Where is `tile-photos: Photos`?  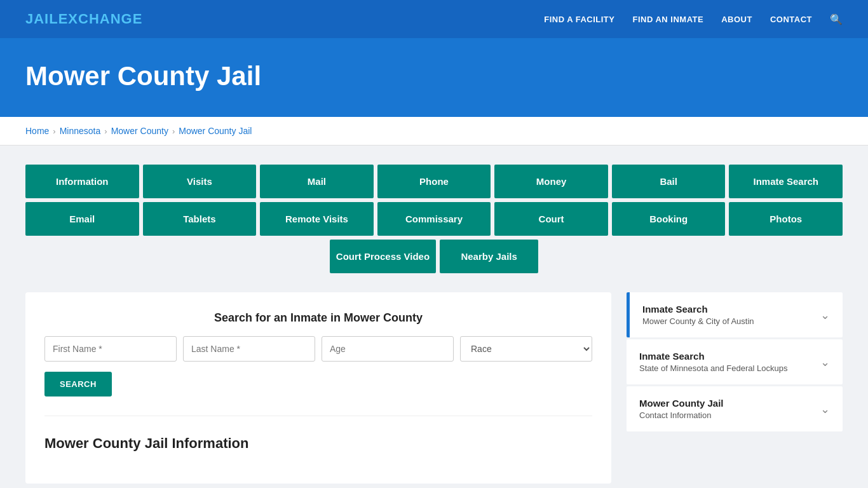 tile-photos: Photos is located at coordinates (785, 219).